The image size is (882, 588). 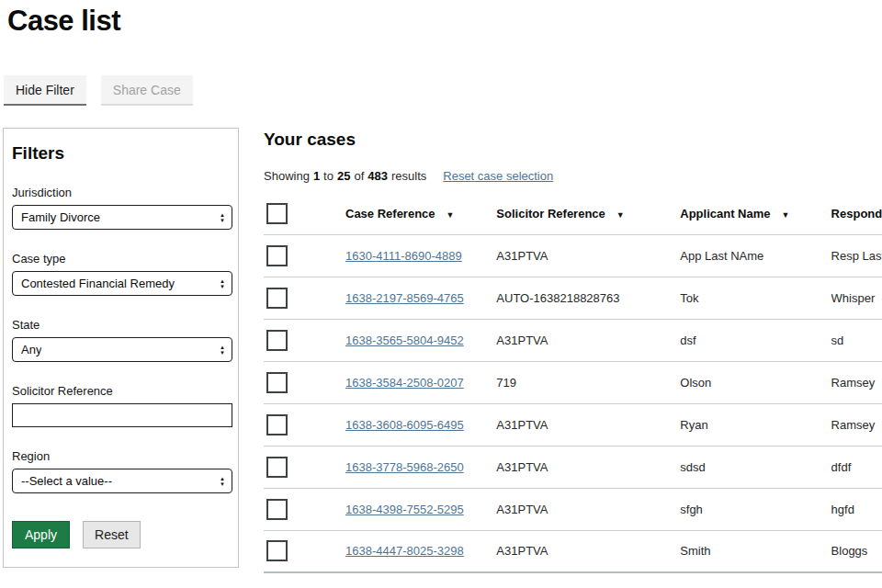 I want to click on case-reference-link: 1638-3565-5804-9452, so click(x=404, y=340).